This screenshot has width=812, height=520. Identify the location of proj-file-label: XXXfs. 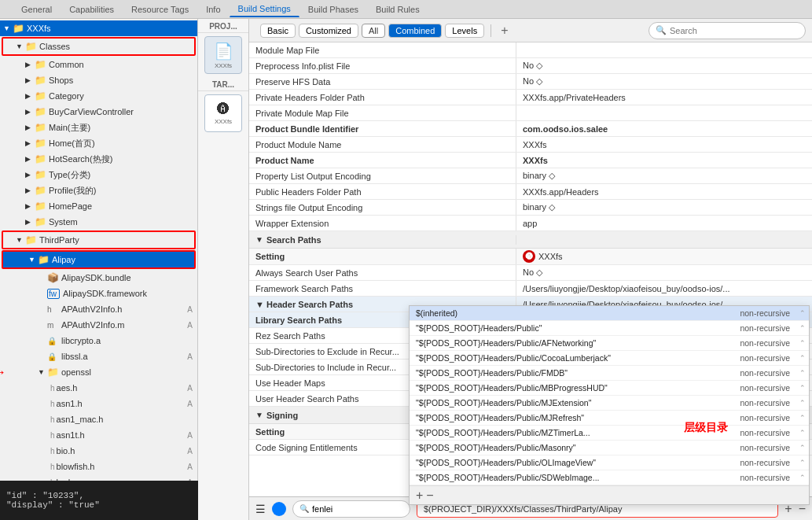
(223, 66).